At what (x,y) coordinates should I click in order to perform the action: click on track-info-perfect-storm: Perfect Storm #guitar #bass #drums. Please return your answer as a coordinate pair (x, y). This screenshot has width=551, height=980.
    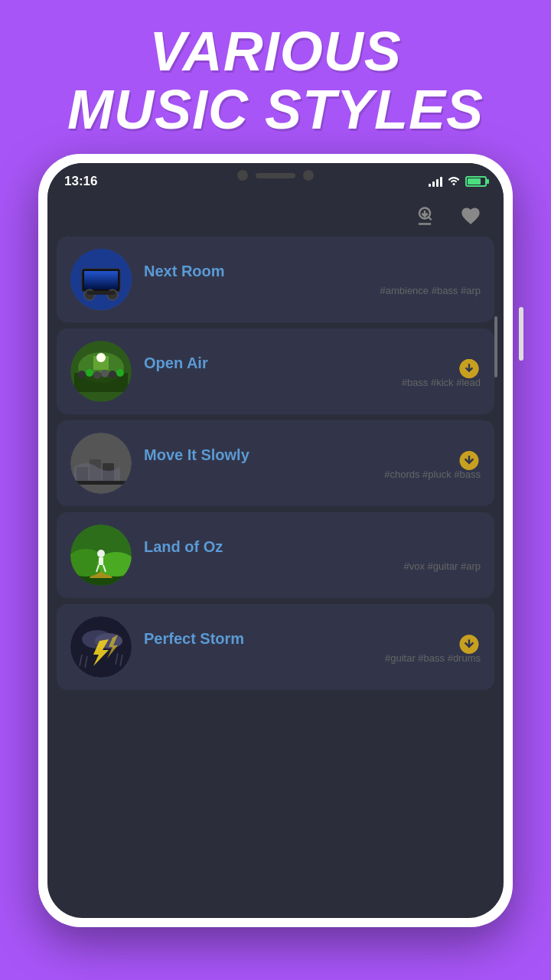
    Looking at the image, I should click on (312, 647).